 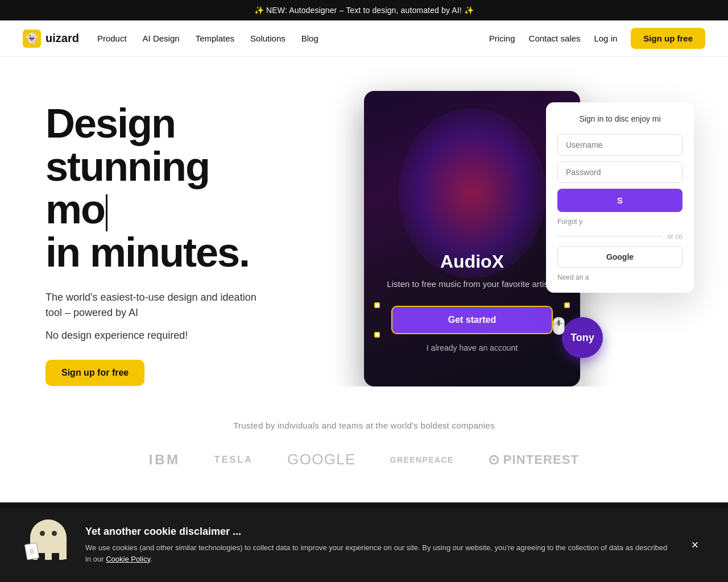 I want to click on cookie-close-button: ×, so click(x=695, y=535).